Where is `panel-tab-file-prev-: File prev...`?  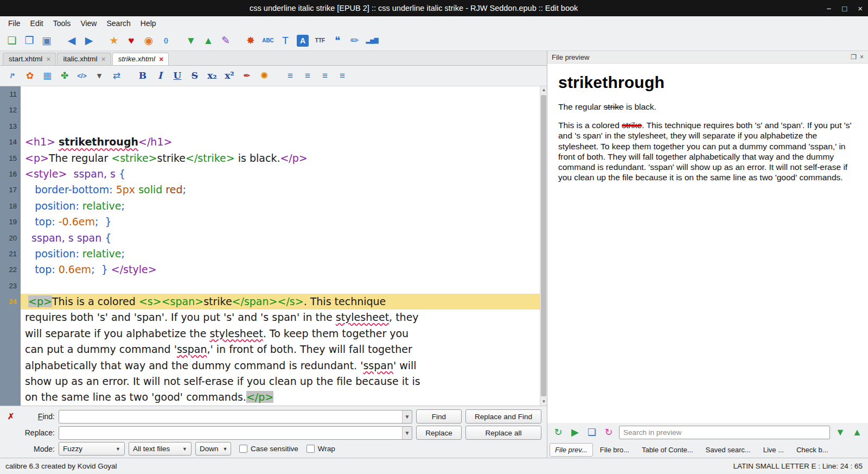 panel-tab-file-prev-: File prev... is located at coordinates (571, 450).